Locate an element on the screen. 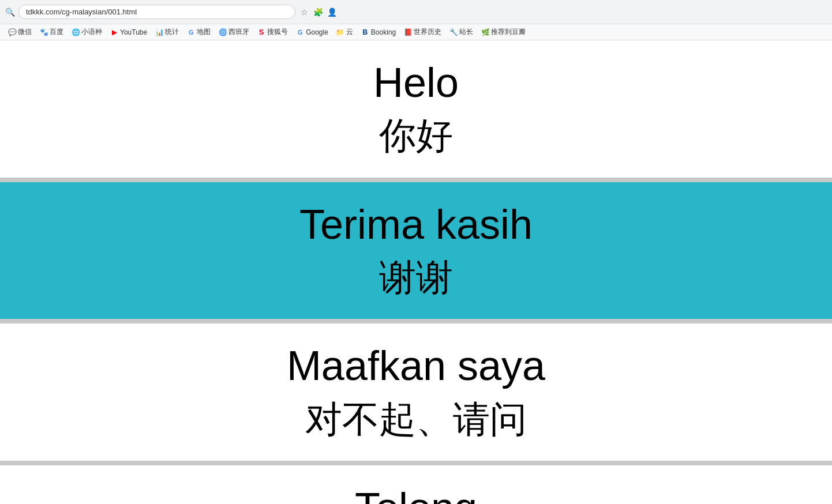 Image resolution: width=832 pixels, height=504 pixels. bookmark-label-youtube: YouTube is located at coordinates (134, 32).